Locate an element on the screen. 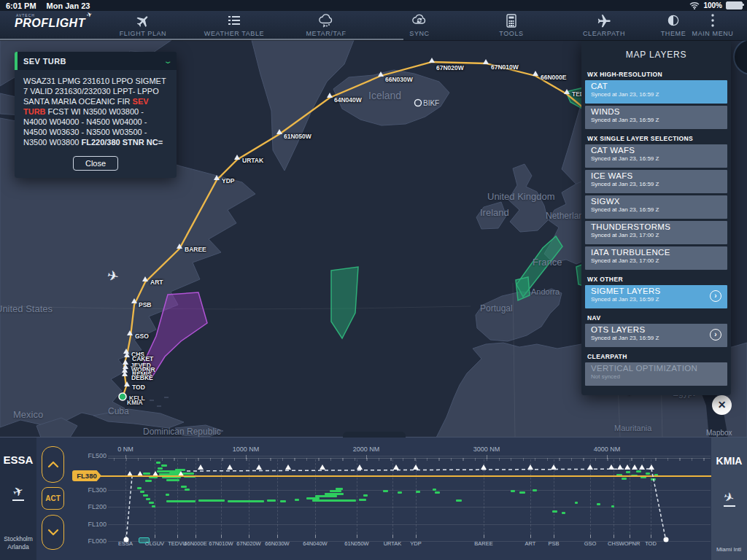  distance-ruler-ticks is located at coordinates (412, 459).